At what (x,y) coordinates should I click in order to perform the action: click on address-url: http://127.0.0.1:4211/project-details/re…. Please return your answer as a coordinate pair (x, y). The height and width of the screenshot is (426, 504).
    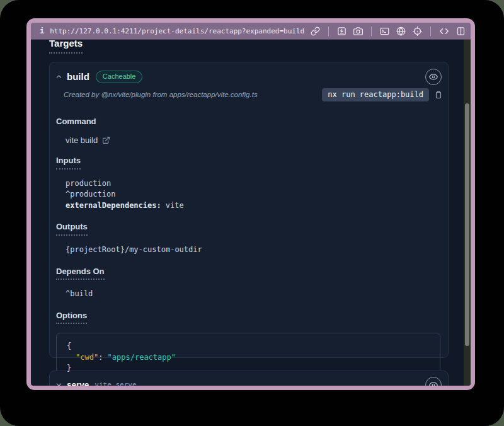
    Looking at the image, I should click on (177, 32).